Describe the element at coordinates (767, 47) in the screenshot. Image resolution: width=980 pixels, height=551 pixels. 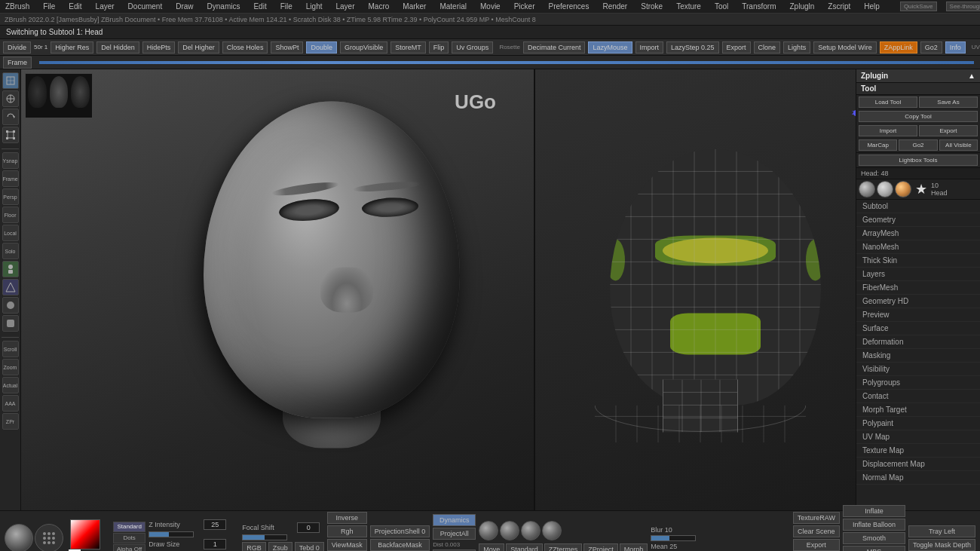
I see `clone-btn: Clone` at that location.